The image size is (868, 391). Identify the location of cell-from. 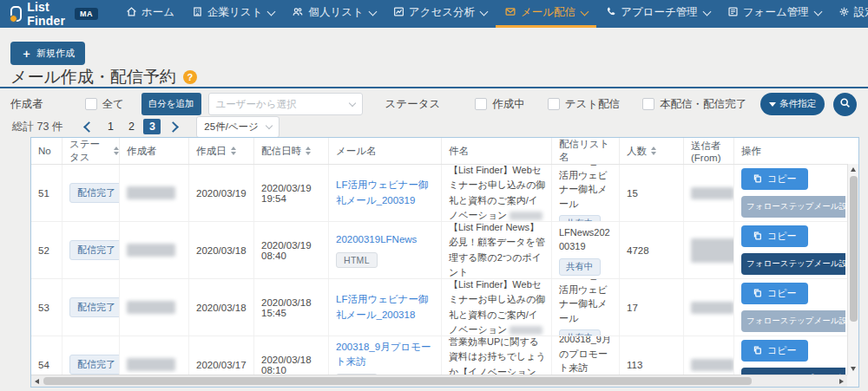
(709, 307).